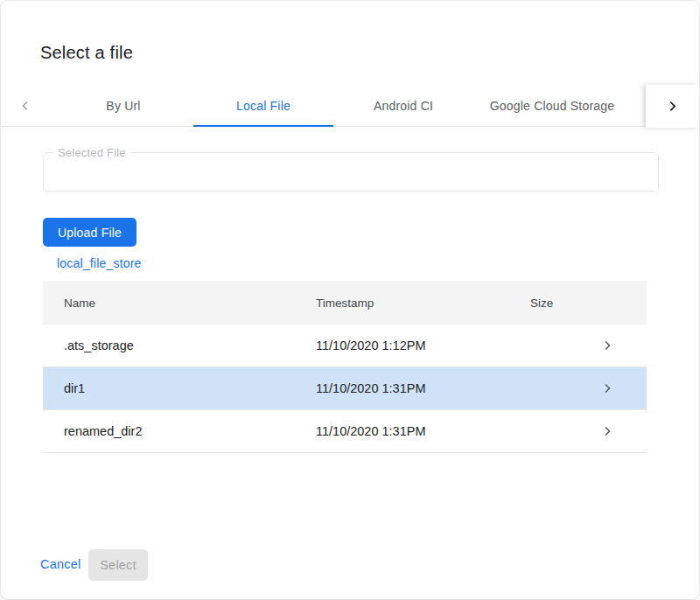 Image resolution: width=700 pixels, height=600 pixels. I want to click on column-header-size: Size, so click(542, 303).